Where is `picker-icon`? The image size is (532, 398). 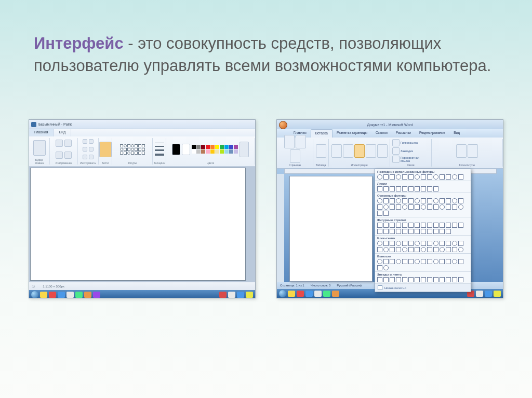 picker-icon is located at coordinates (85, 157).